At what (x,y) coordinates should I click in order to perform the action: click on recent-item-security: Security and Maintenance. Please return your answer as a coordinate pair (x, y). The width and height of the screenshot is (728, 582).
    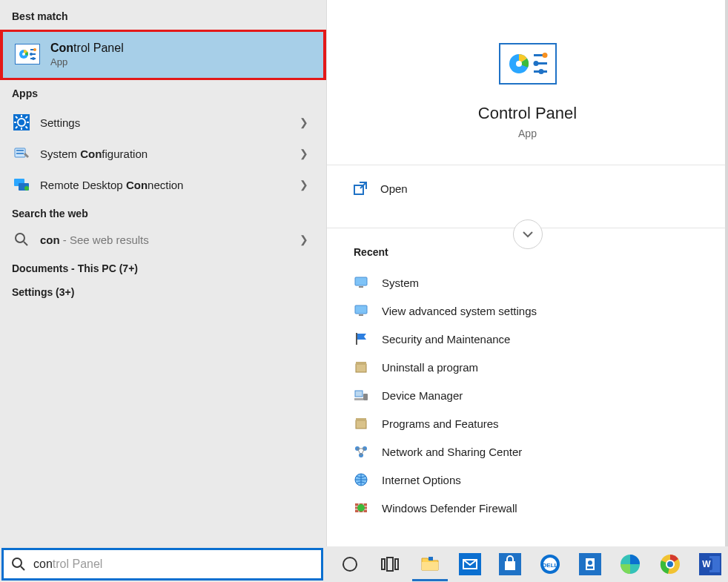
    Looking at the image, I should click on (534, 339).